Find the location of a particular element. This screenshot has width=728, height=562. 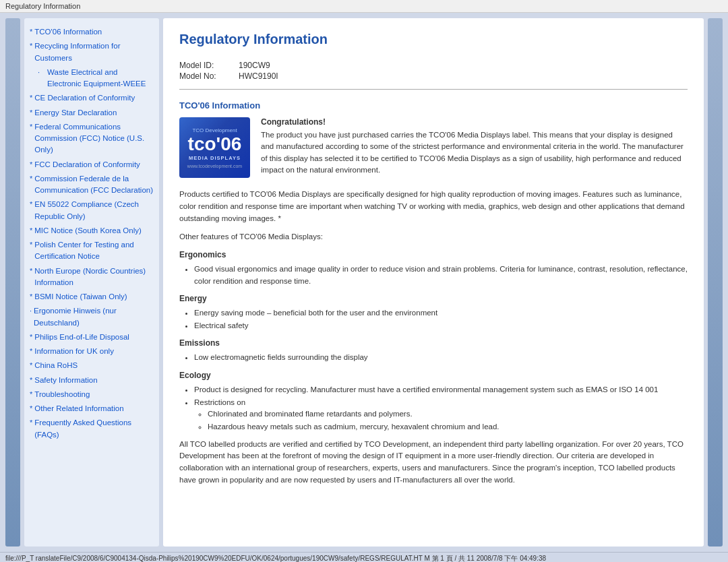

sidebar-item: * China RoHS is located at coordinates (92, 367).